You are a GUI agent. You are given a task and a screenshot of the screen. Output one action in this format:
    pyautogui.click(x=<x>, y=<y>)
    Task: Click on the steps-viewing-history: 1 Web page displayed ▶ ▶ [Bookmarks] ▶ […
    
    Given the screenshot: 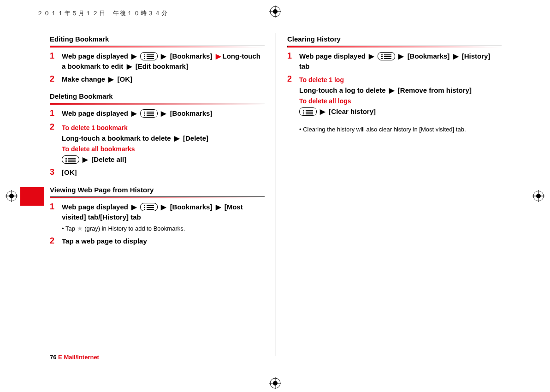 What is the action you would take?
    pyautogui.click(x=157, y=224)
    